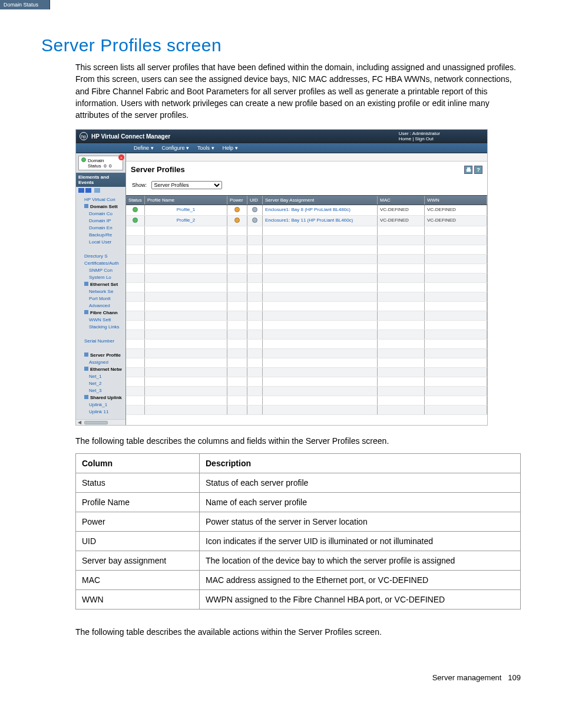 The image size is (562, 728). What do you see at coordinates (101, 200) in the screenshot?
I see `sidebar-item: HP Virtual Con` at bounding box center [101, 200].